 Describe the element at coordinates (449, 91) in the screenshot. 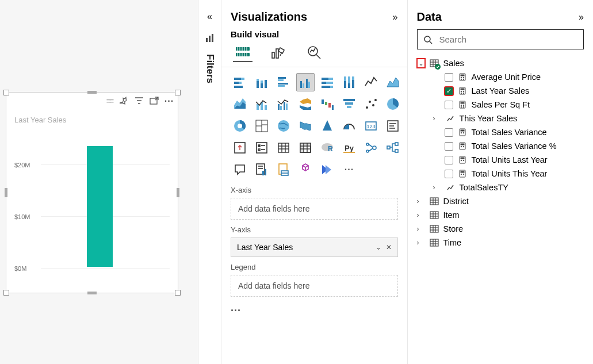

I see `checkbox-checked: ✓` at that location.